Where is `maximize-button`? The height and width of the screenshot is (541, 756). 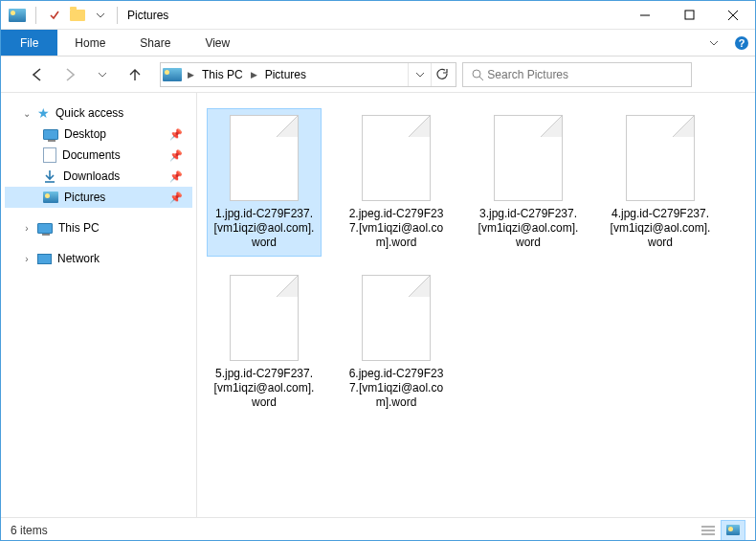
maximize-button is located at coordinates (689, 15).